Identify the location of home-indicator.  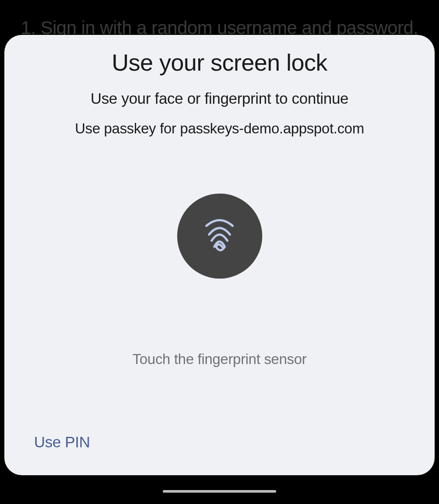
(220, 491).